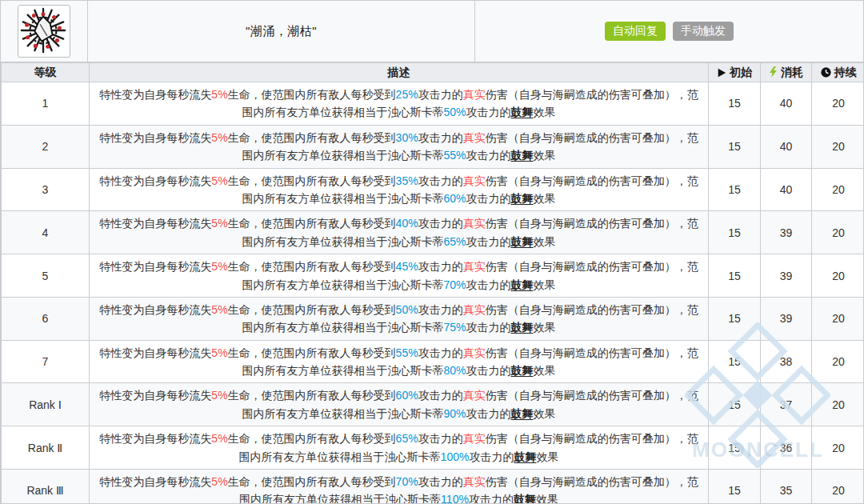 Image resolution: width=864 pixels, height=504 pixels. I want to click on table-row: 3 特性变为自身每秒流失5%生命，使范围内所有敌人每秒受到35%攻击力的真实伤害…, so click(433, 190).